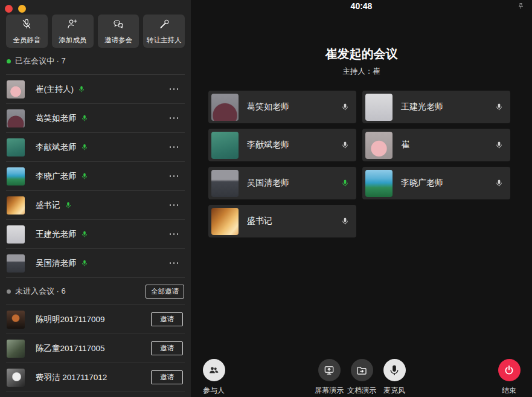  I want to click on list-item: 李献斌老师, so click(95, 147).